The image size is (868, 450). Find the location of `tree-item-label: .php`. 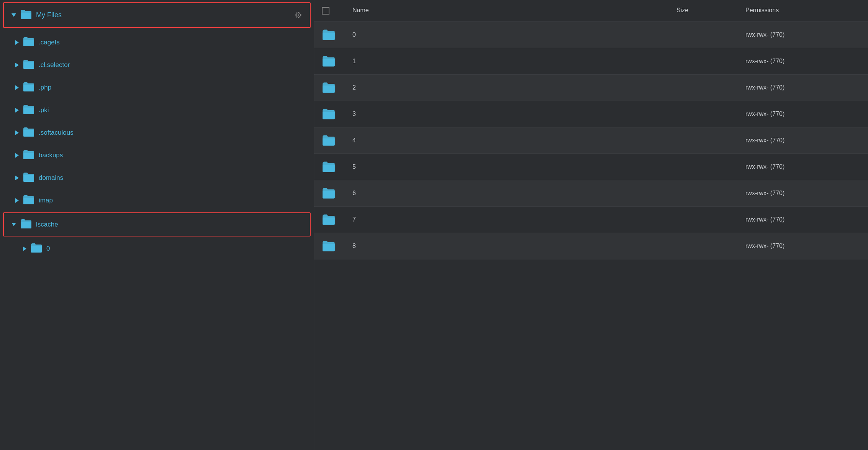

tree-item-label: .php is located at coordinates (45, 88).